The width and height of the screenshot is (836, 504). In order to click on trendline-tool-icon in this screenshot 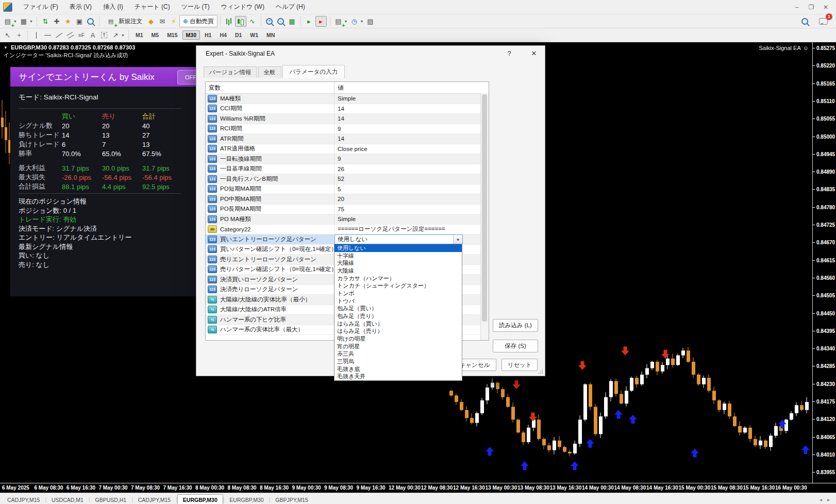, I will do `click(59, 35)`.